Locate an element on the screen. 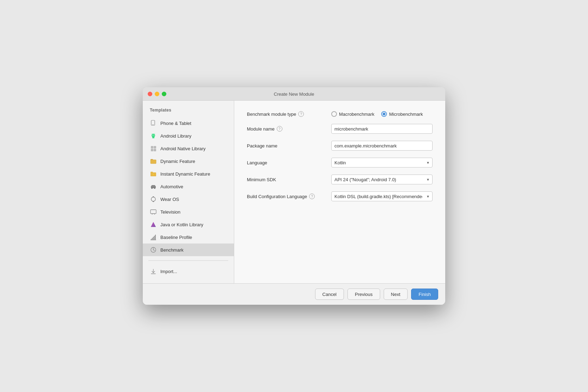  macrobenchmark-option: Macrobenchmark is located at coordinates (353, 114).